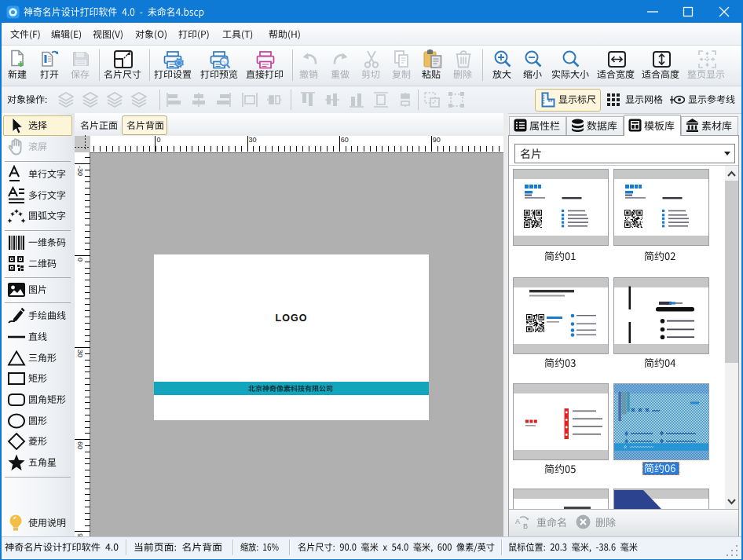 The image size is (743, 560). What do you see at coordinates (525, 526) in the screenshot?
I see `svg-text: B` at bounding box center [525, 526].